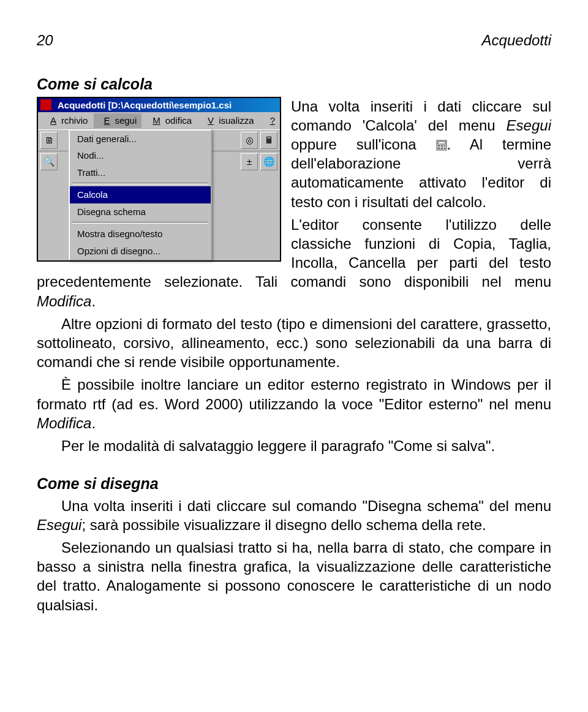 This screenshot has height=712, width=588. I want to click on paragraph-calc-4: È possibile inoltre lanciare un editor e…, so click(294, 404).